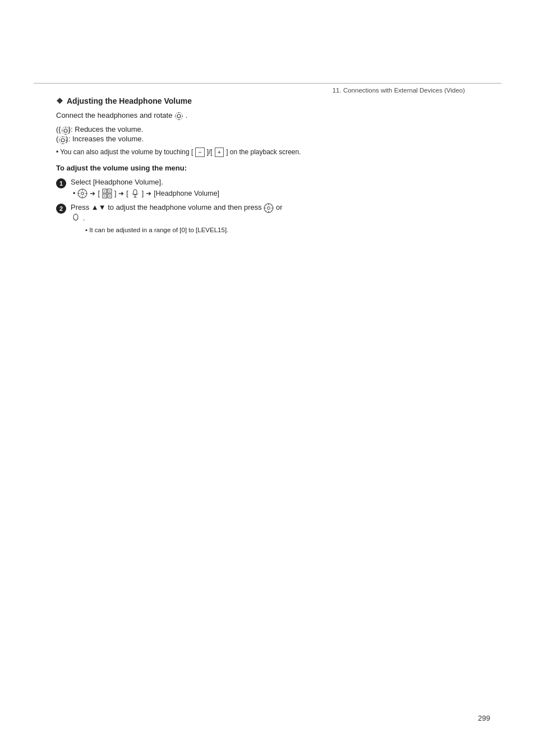 The image size is (535, 756). Describe the element at coordinates (107, 193) in the screenshot. I see `grid-icon` at that location.